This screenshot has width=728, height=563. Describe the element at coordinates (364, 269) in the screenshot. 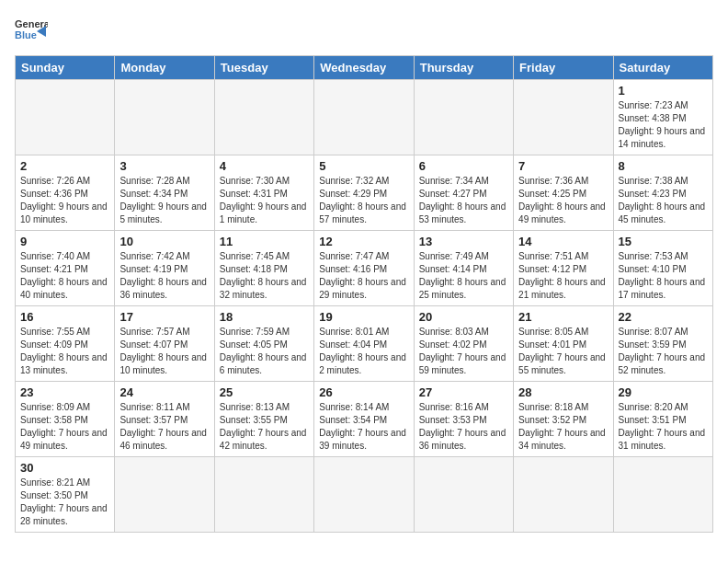

I see `calendar-week-row: 9Sunrise: 7:40 AM Sunset: 4:21 PM Daylig…` at that location.